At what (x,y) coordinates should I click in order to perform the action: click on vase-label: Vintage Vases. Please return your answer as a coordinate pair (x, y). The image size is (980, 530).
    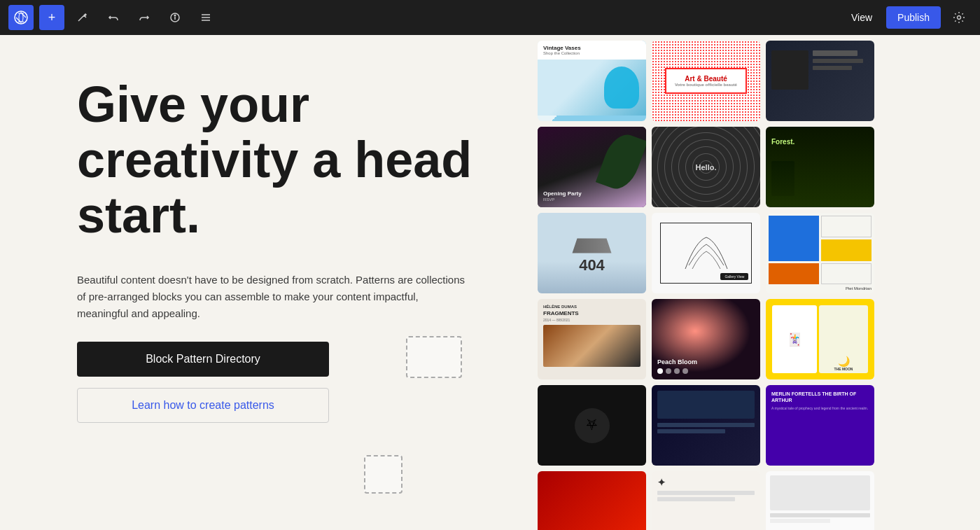
    Looking at the image, I should click on (592, 48).